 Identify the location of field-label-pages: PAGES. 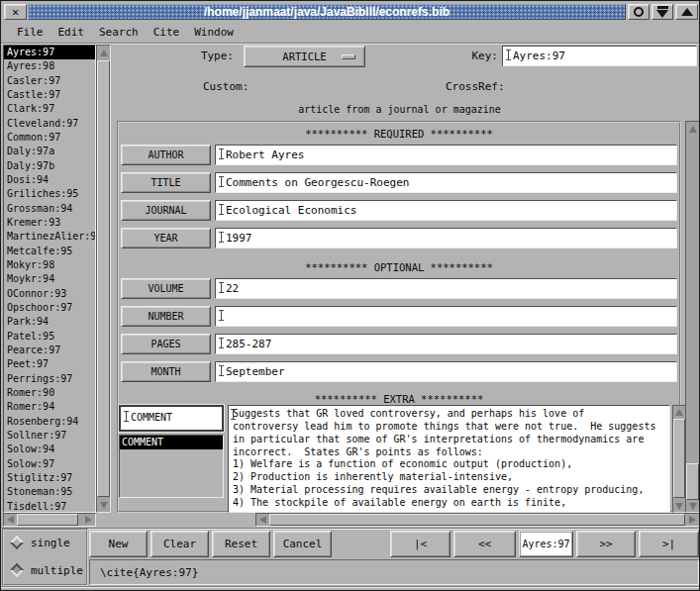
(166, 345).